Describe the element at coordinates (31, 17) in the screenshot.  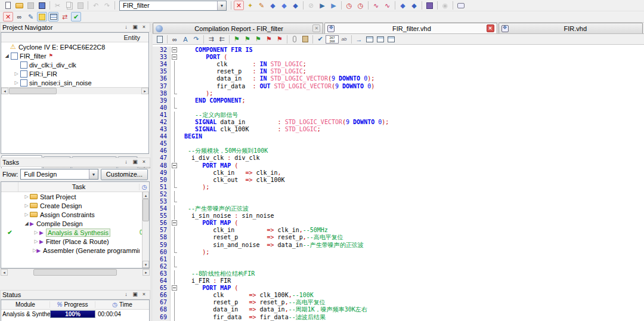
I see `tcl-console-icon: ✎` at that location.